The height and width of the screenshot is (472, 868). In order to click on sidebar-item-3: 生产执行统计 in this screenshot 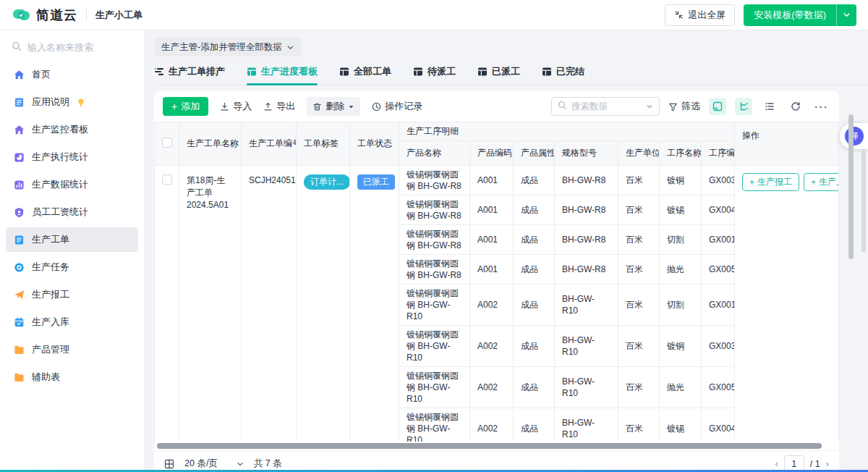, I will do `click(72, 157)`.